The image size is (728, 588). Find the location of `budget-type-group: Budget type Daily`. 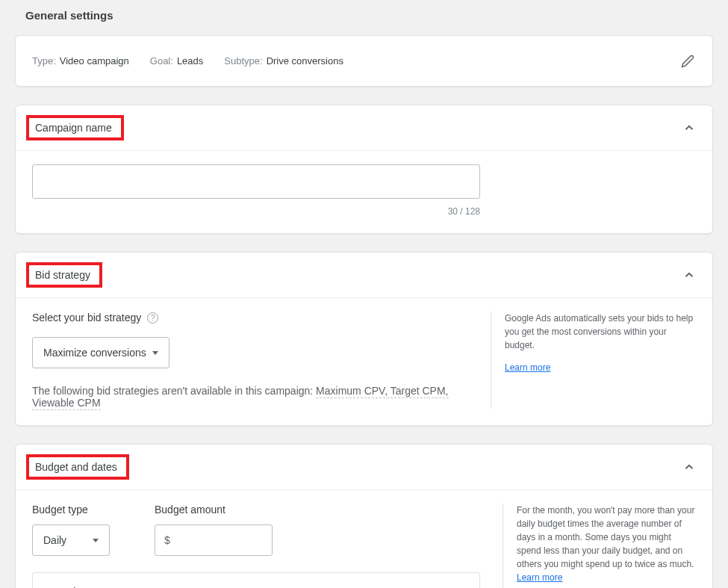

budget-type-group: Budget type Daily is located at coordinates (71, 530).